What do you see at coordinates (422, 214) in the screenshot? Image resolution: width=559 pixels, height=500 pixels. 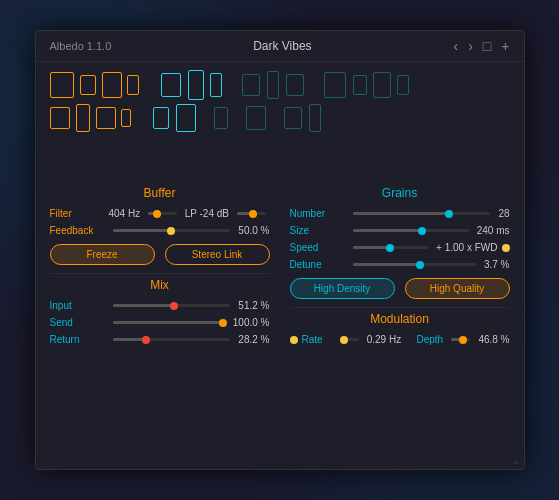 I see `number-slider` at bounding box center [422, 214].